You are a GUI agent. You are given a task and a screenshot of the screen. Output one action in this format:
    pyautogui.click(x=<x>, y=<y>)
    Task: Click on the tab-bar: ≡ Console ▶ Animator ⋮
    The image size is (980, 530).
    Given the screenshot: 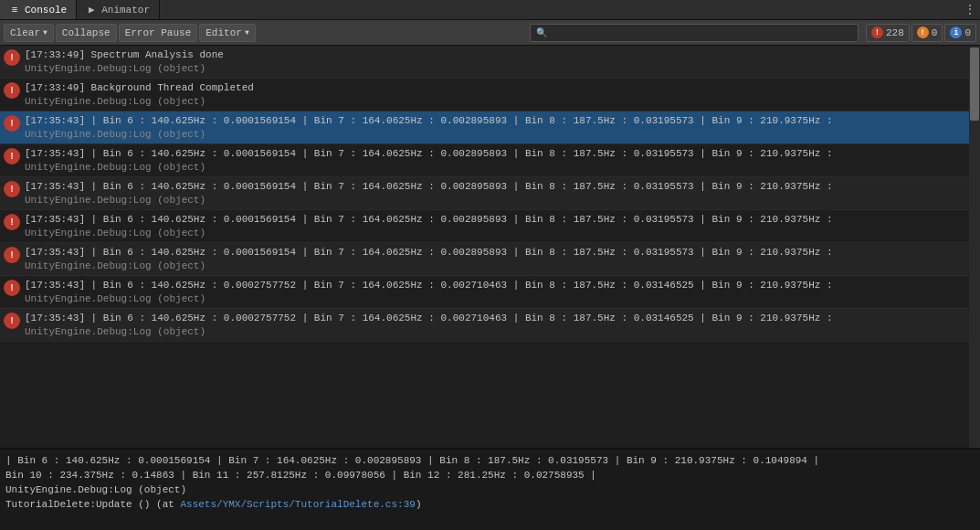 What is the action you would take?
    pyautogui.click(x=490, y=10)
    